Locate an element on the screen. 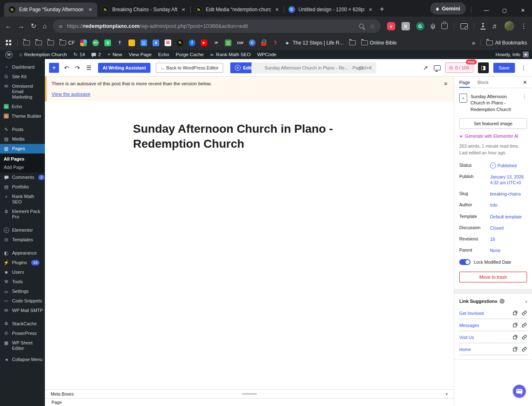  bookmark-folder-cf: CF is located at coordinates (67, 43).